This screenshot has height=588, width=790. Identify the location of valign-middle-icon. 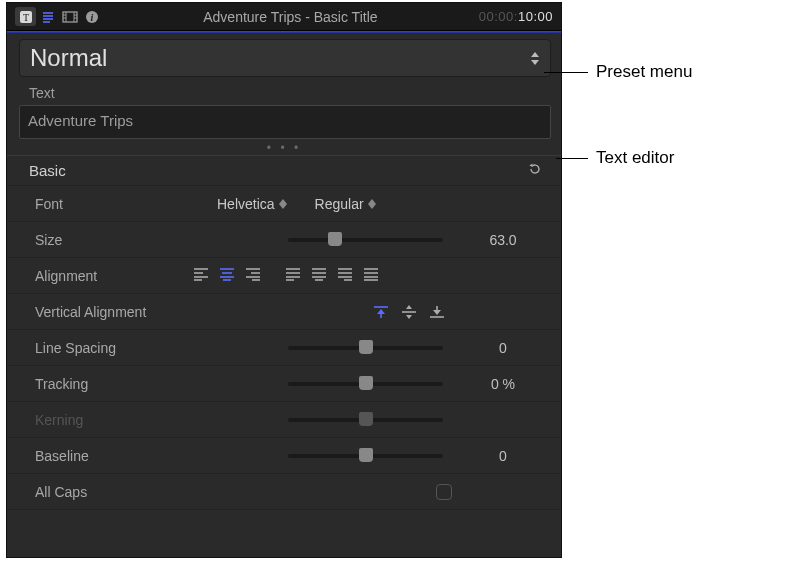
(409, 312).